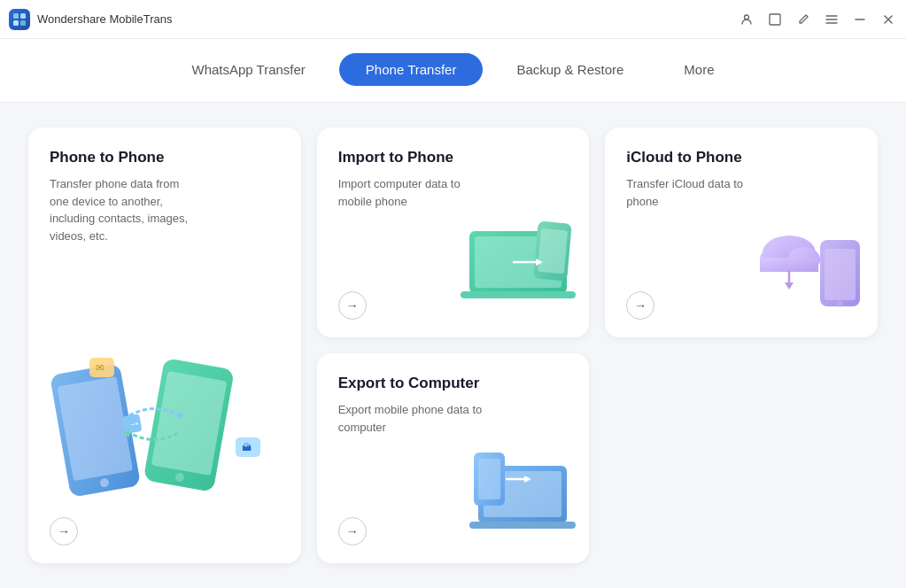 Image resolution: width=906 pixels, height=588 pixels. What do you see at coordinates (411, 69) in the screenshot?
I see `tab-phone: Phone Transfer` at bounding box center [411, 69].